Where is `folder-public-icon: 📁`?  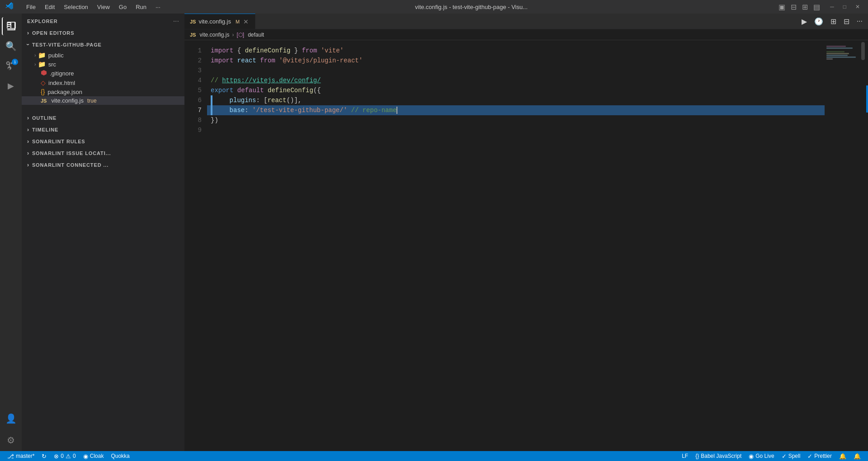
folder-public-icon: 📁 is located at coordinates (42, 55).